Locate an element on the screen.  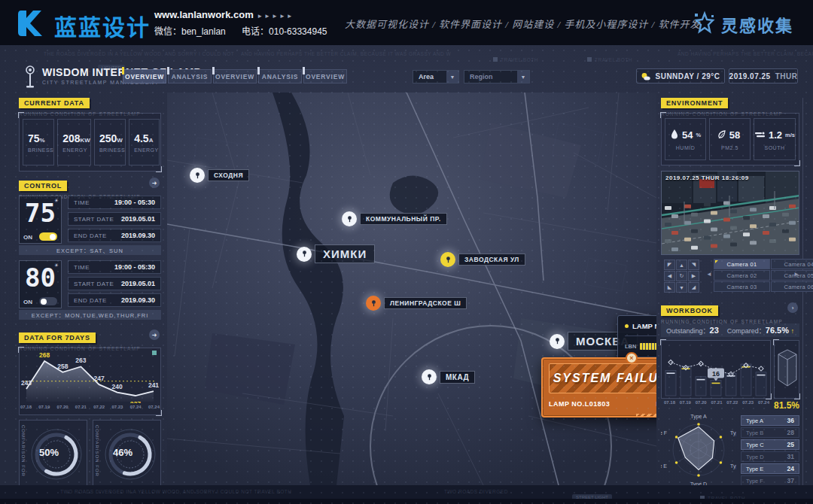
compared-value: 76.5% is located at coordinates (777, 330).